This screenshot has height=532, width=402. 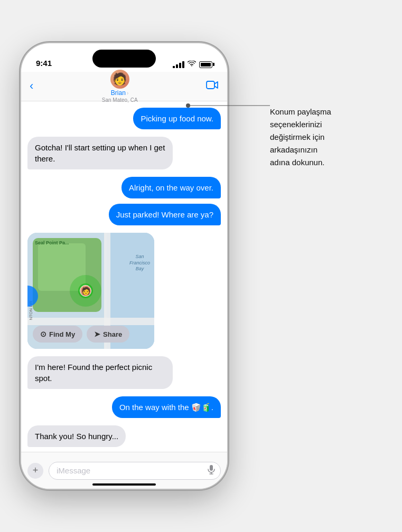 What do you see at coordinates (77, 436) in the screenshot?
I see `message-bubble-8: Thank you! So hungry...` at bounding box center [77, 436].